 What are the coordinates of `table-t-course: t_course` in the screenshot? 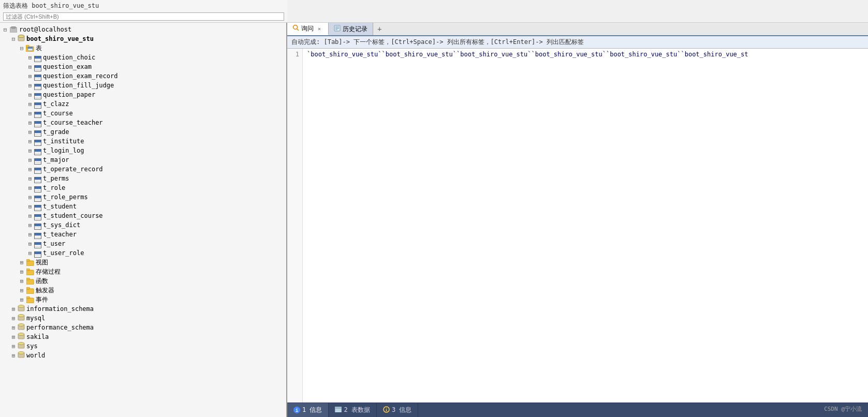 It's located at (143, 113).